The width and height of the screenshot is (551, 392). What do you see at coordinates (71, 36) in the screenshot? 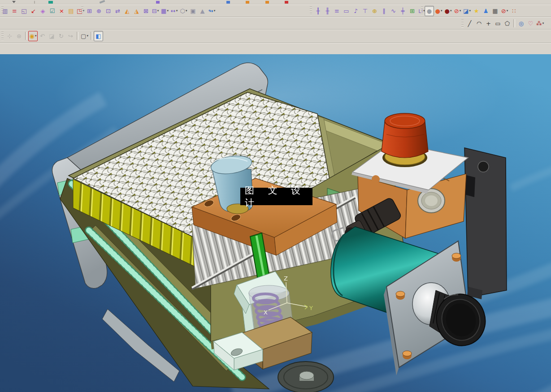
I see `redo-arrow-icon: ↪` at bounding box center [71, 36].